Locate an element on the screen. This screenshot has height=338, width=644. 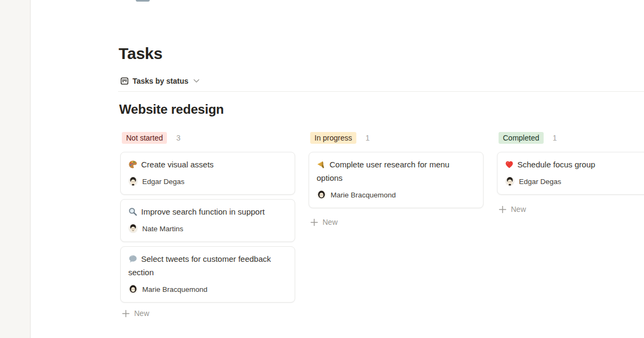
avatar-nate-martins is located at coordinates (133, 229).